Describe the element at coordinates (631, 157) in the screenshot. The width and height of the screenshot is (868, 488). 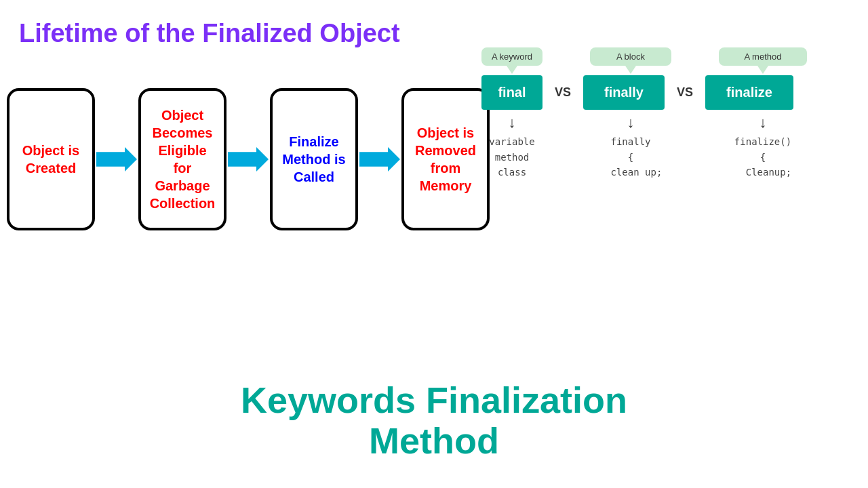
I see `finally-code-text: finally{ clean up;` at that location.